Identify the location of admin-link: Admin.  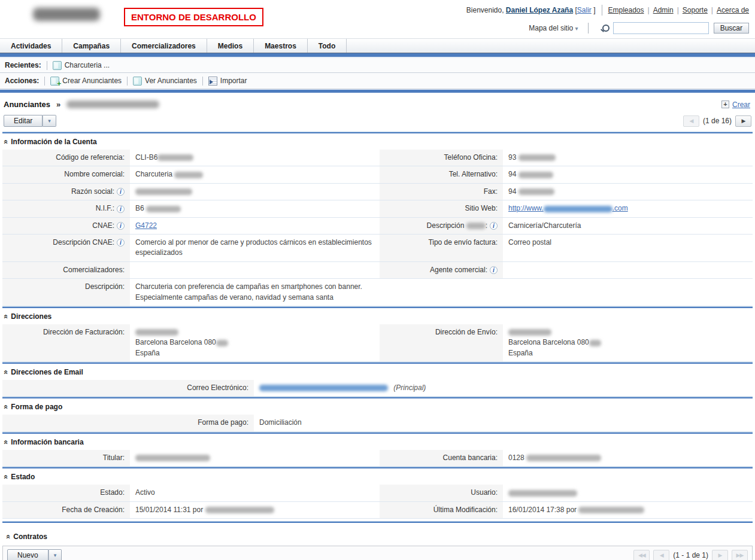
(663, 10).